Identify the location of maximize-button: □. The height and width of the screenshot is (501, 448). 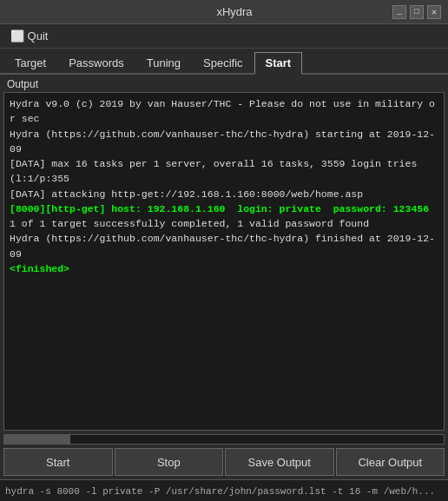
(417, 12).